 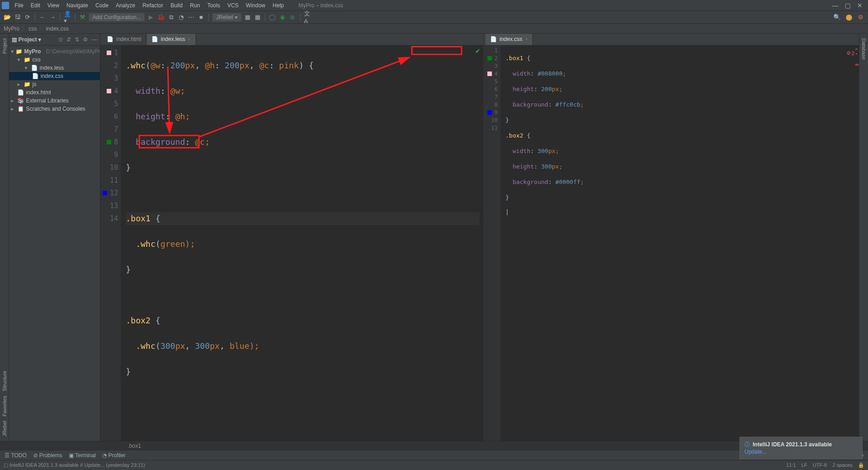 I want to click on main-toolbar: 📂 🖫 ⟳ ← → 👤▾ ⚒ Add Configuration... ▶ 🐞 …, so click(x=434, y=17).